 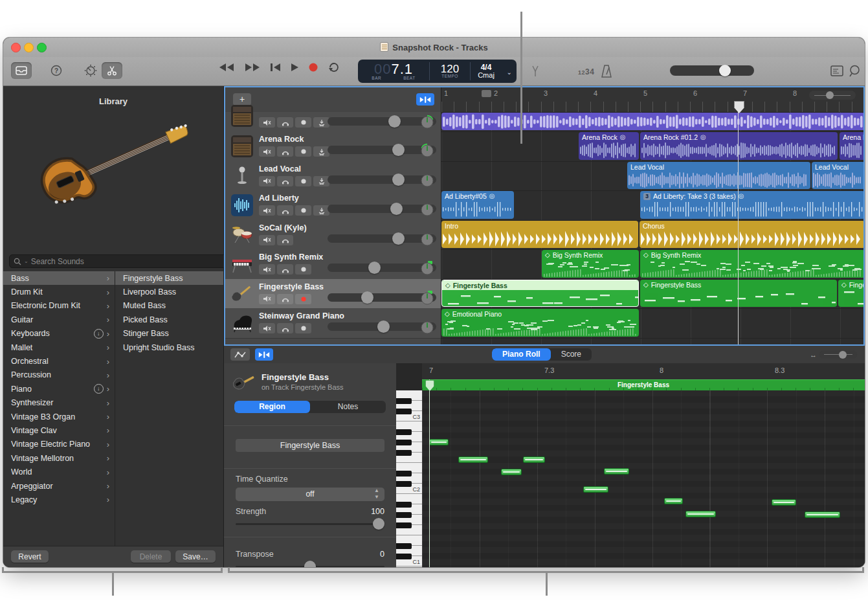 I want to click on automation-button, so click(x=240, y=355).